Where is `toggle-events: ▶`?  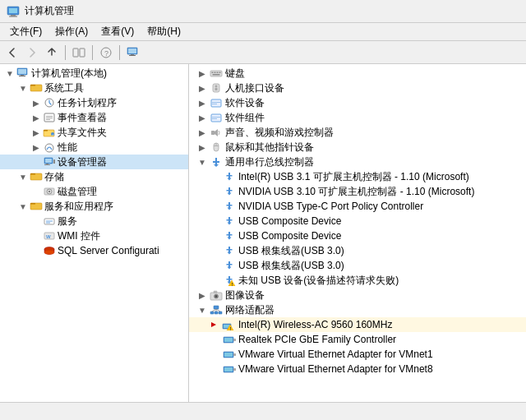
toggle-events: ▶ is located at coordinates (36, 118).